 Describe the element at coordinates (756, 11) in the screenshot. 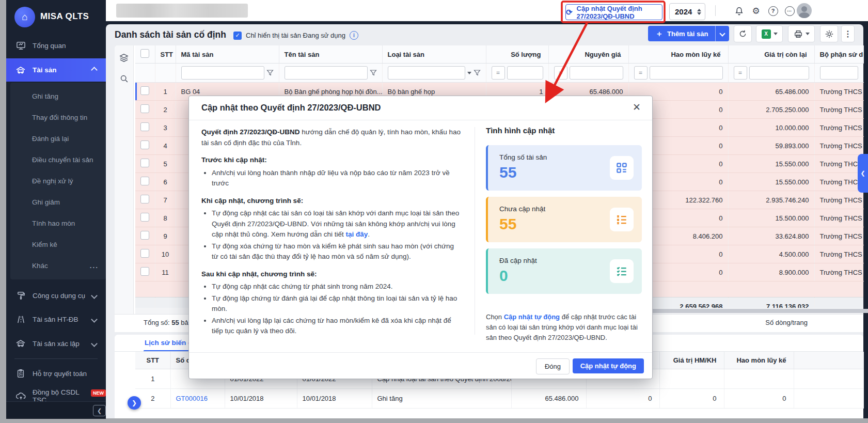

I see `settings-gear-icon: ⚙` at that location.